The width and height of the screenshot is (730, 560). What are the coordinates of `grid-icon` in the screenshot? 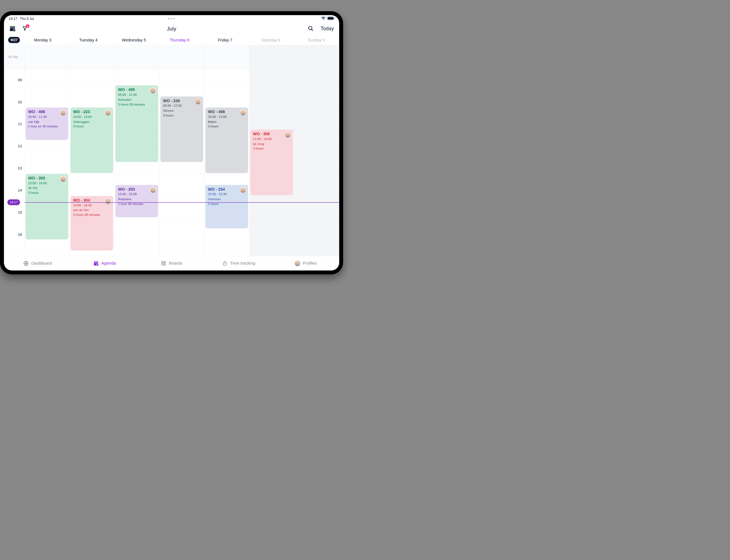 It's located at (164, 263).